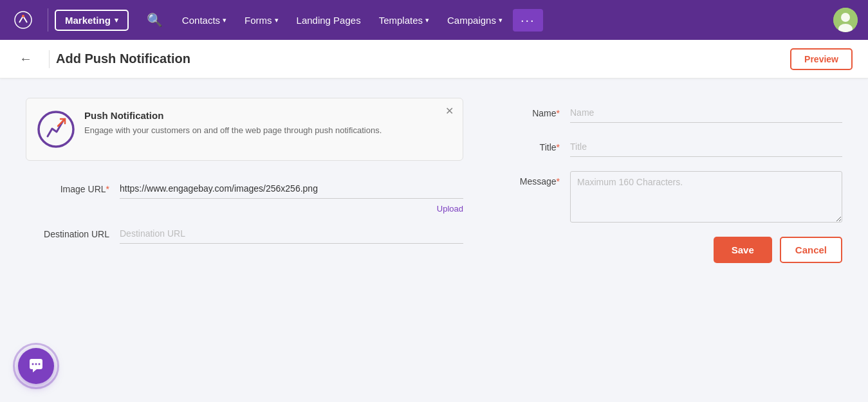 The height and width of the screenshot is (402, 868). I want to click on preview-button: Preview, so click(821, 59).